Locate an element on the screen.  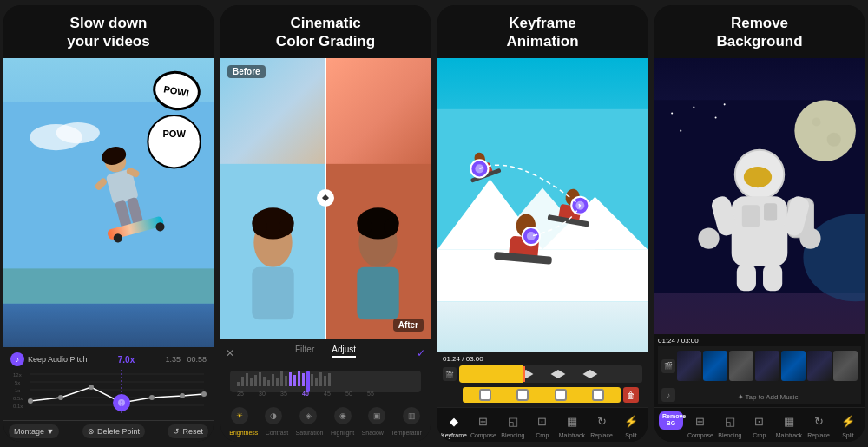
remove-bg-time: 01:24 / 03:00 is located at coordinates (679, 340).